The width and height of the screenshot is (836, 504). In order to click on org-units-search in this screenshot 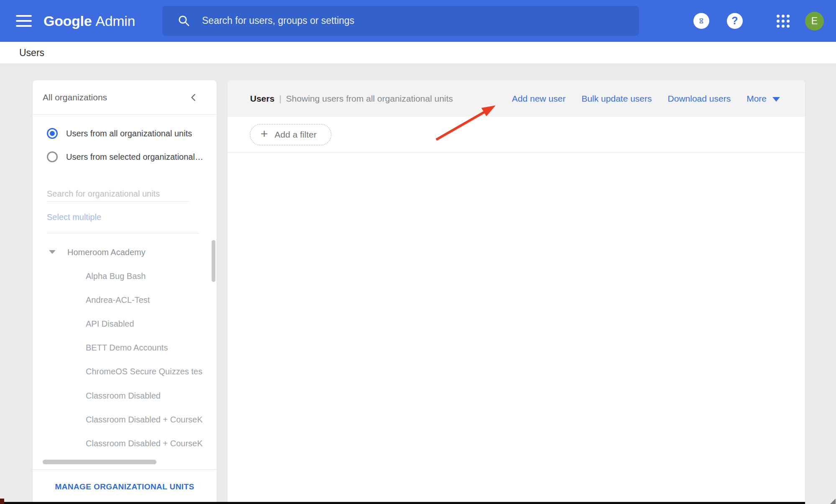, I will do `click(118, 194)`.